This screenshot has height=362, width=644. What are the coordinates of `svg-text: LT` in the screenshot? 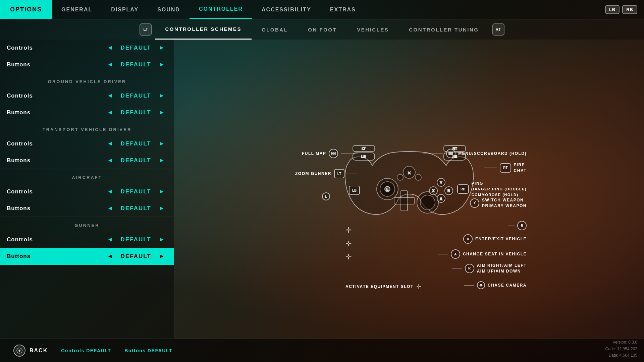 It's located at (364, 149).